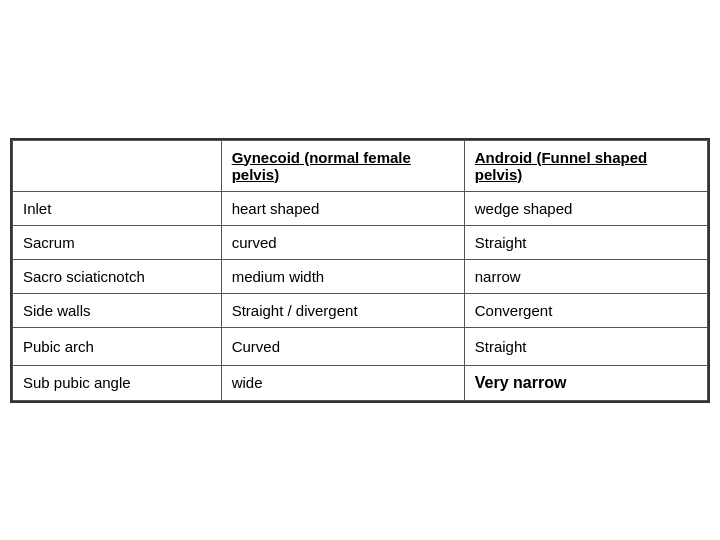  I want to click on row-gynecoid-value: wide, so click(342, 382).